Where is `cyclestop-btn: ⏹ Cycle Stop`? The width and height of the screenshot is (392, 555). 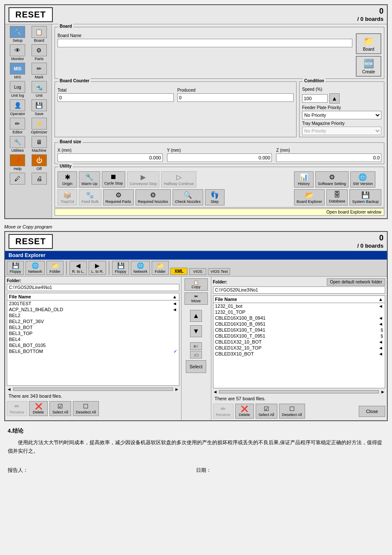
cyclestop-btn: ⏹ Cycle Stop is located at coordinates (114, 179).